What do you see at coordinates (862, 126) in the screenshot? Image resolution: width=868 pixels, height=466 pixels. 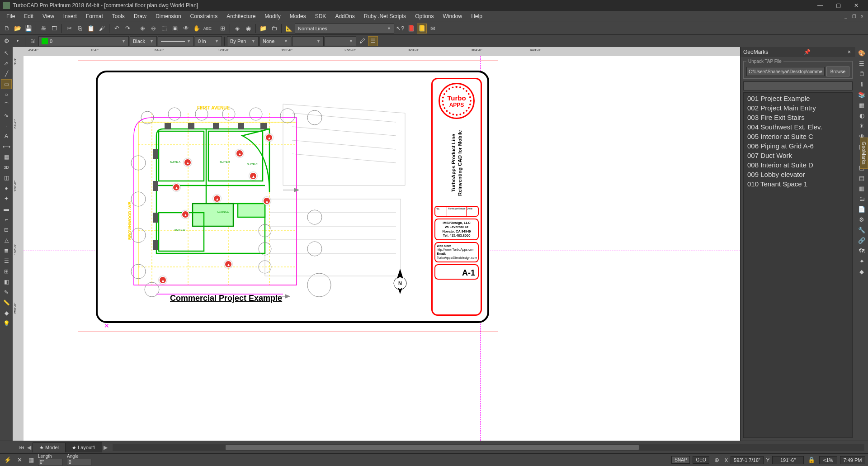 I see `lights-icon: ☀` at bounding box center [862, 126].